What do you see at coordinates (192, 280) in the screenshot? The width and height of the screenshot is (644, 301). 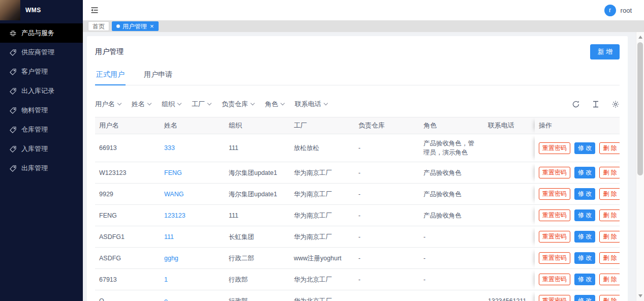 I see `cell-name: 1` at bounding box center [192, 280].